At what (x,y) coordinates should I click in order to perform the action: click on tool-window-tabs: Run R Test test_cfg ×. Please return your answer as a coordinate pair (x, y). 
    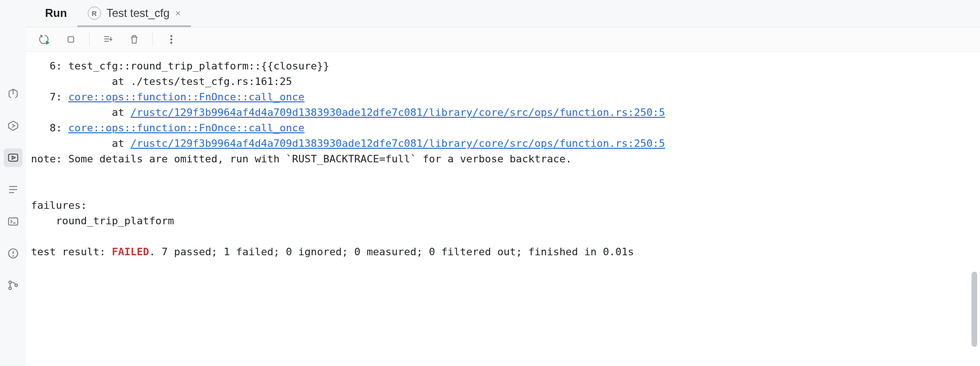
    Looking at the image, I should click on (503, 14).